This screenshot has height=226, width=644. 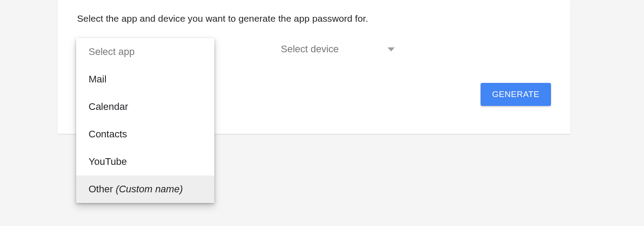 What do you see at coordinates (145, 162) in the screenshot?
I see `select-app-option: YouTube` at bounding box center [145, 162].